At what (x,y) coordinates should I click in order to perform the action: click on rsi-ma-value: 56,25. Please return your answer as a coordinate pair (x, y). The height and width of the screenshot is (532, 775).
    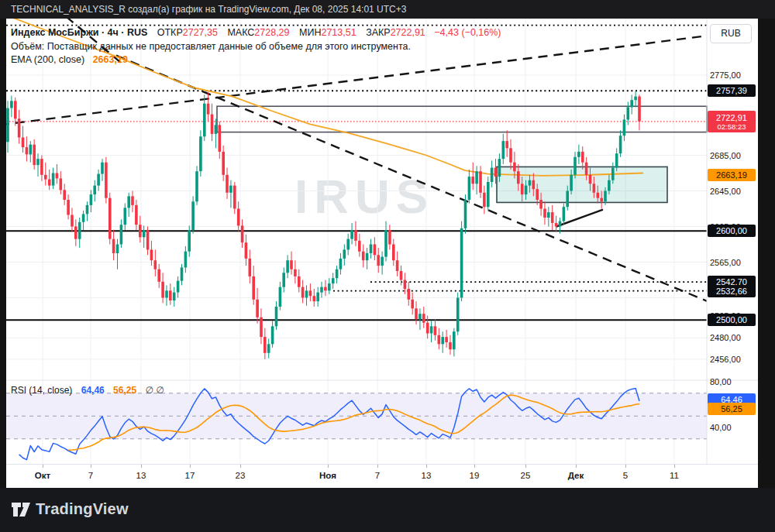
    Looking at the image, I should click on (125, 390).